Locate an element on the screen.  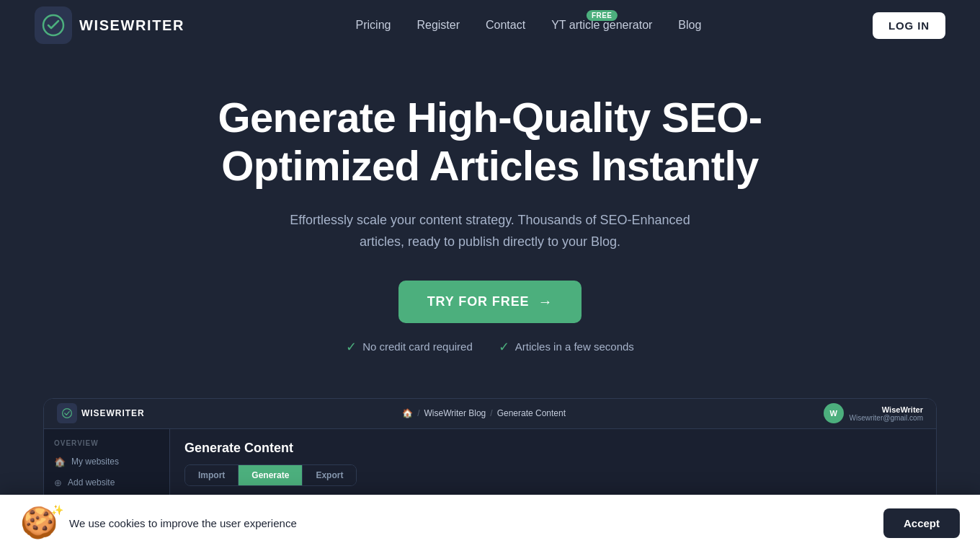
app-user: W WiseWriter Wisewriter@gmail.com is located at coordinates (873, 413).